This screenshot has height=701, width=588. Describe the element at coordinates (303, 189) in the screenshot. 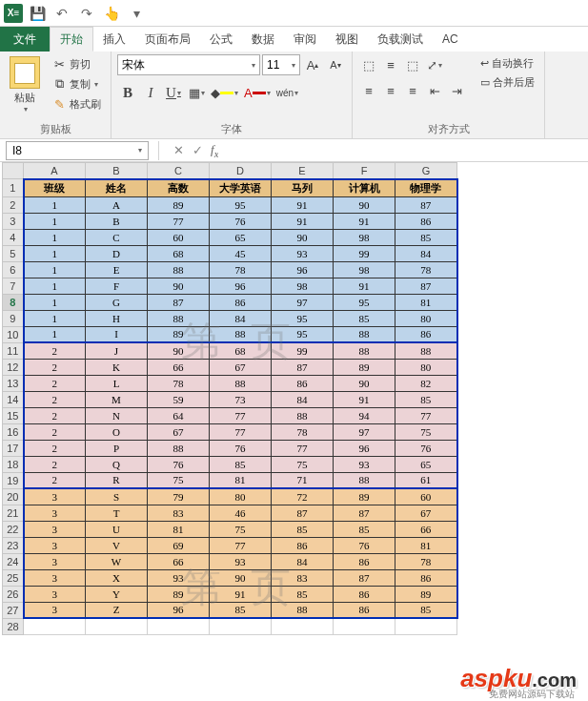

I see `table-header-cell: 马列` at that location.